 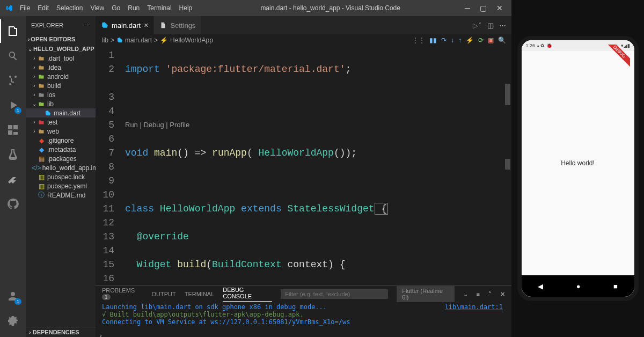 I want to click on dependencies-section: DEPENDENCIES, so click(x=56, y=332).